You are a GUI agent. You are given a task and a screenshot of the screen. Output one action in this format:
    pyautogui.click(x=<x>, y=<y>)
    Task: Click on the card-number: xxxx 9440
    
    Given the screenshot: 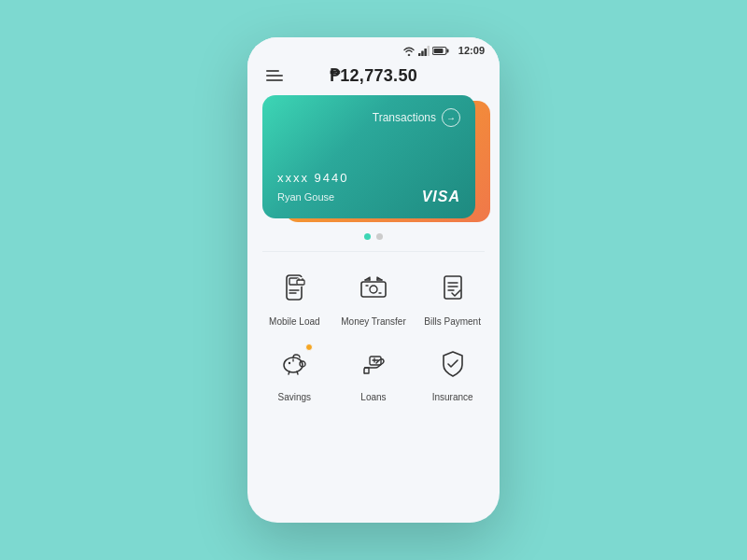 What is the action you would take?
    pyautogui.click(x=369, y=177)
    